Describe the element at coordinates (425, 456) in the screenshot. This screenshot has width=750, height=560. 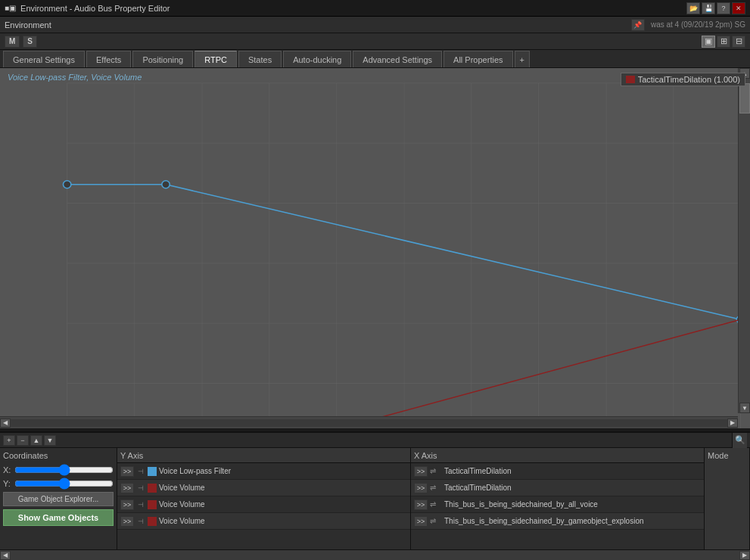
I see `x-axis-title: X Axis` at that location.